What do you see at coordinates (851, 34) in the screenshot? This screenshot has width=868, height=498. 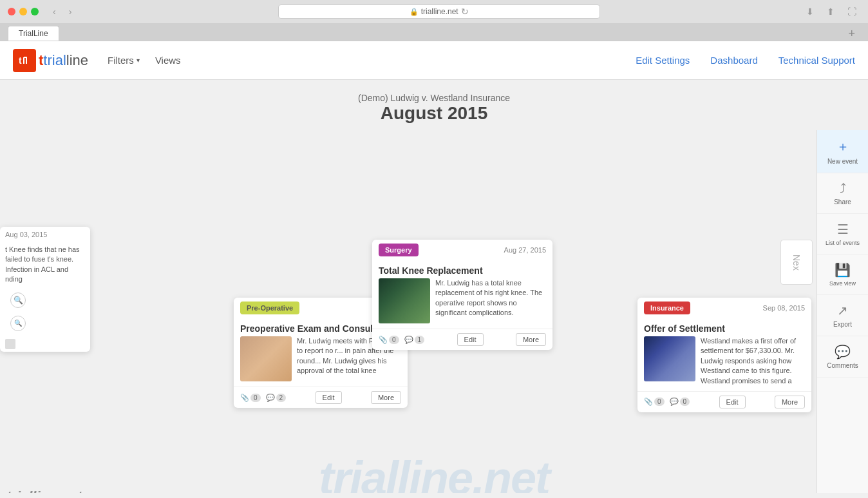 I see `new-tab-button: +` at bounding box center [851, 34].